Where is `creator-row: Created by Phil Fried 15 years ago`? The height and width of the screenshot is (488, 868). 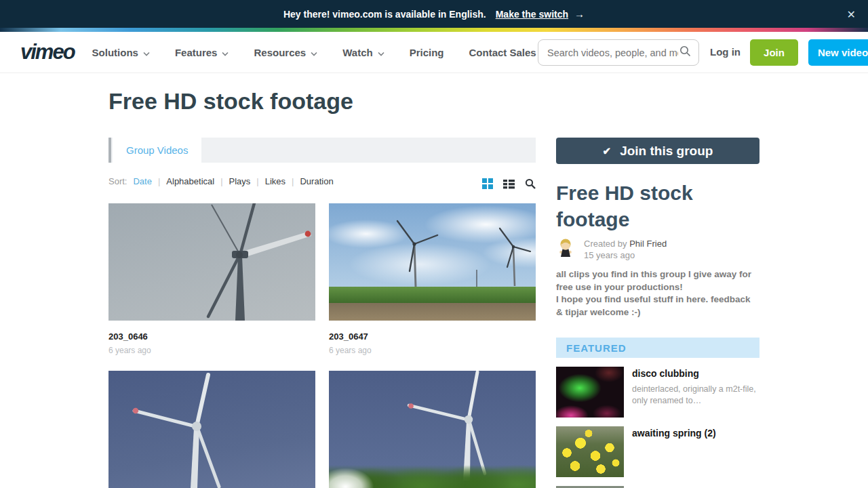 creator-row: Created by Phil Fried 15 years ago is located at coordinates (612, 249).